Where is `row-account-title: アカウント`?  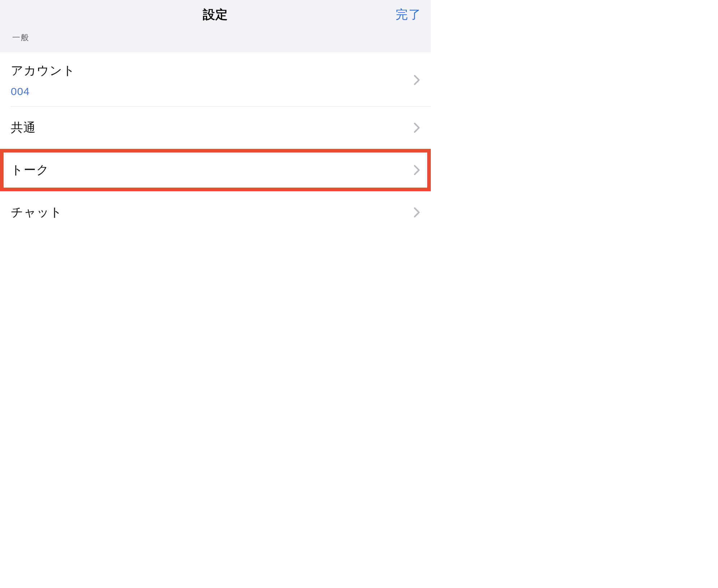 row-account-title: アカウント is located at coordinates (43, 71).